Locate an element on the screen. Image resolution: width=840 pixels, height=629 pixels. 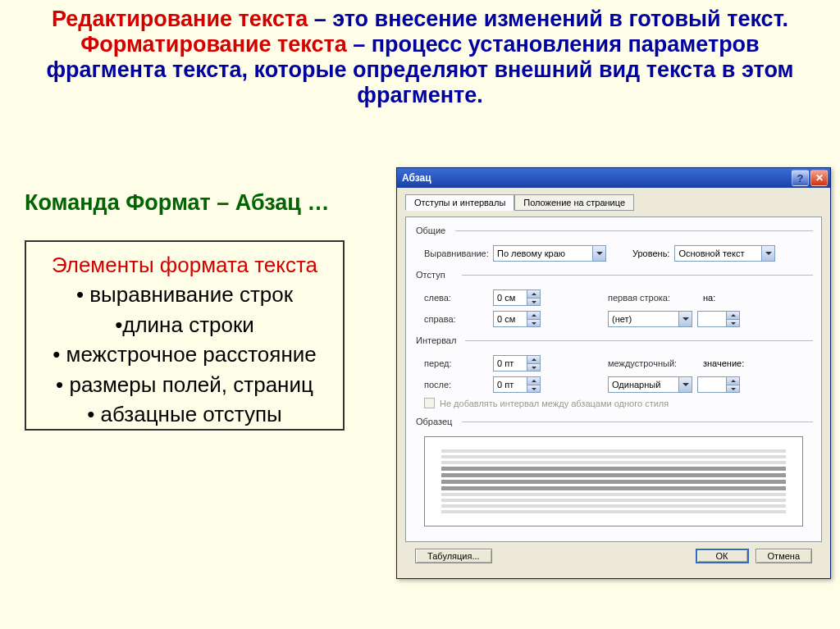
label-left: слева: is located at coordinates (456, 298).